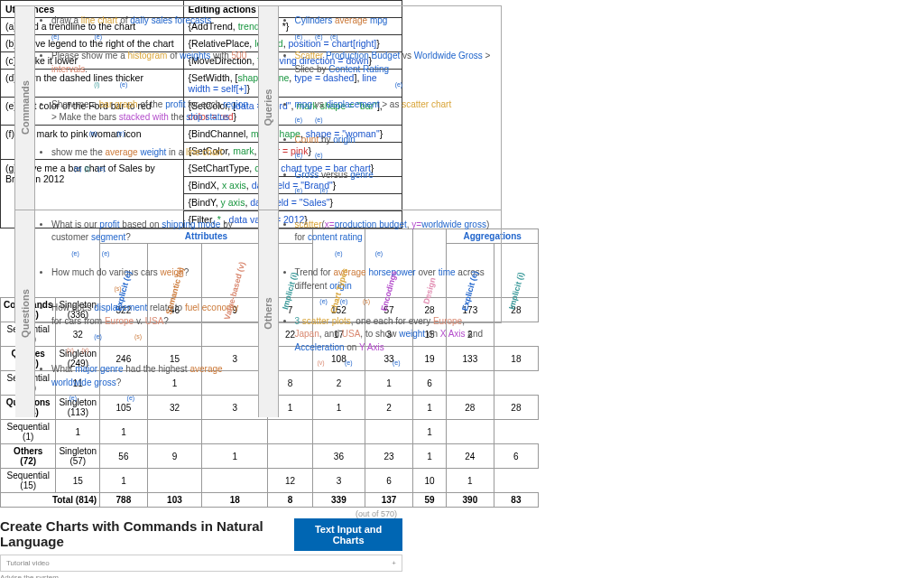 The image size is (924, 578). What do you see at coordinates (270, 480) in the screenshot?
I see `attr-row: Sequential (15)1511236101` at bounding box center [270, 480].